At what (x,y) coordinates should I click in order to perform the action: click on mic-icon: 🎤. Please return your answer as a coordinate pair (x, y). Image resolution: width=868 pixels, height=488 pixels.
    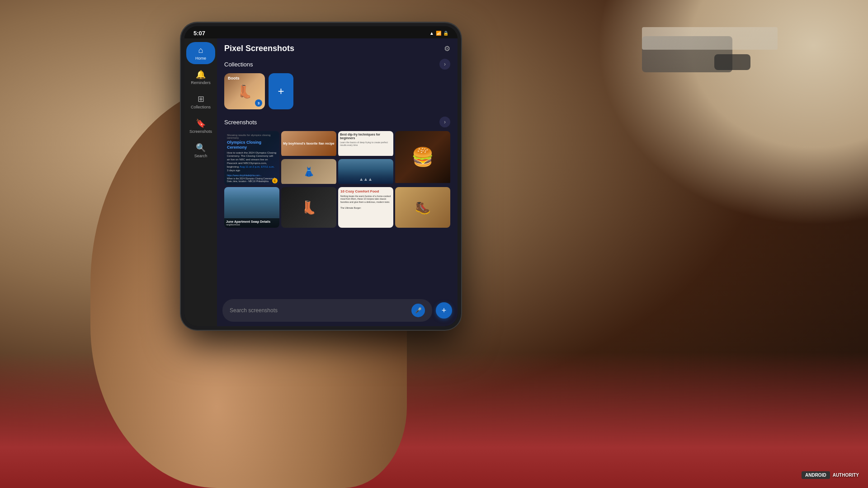
    Looking at the image, I should click on (418, 310).